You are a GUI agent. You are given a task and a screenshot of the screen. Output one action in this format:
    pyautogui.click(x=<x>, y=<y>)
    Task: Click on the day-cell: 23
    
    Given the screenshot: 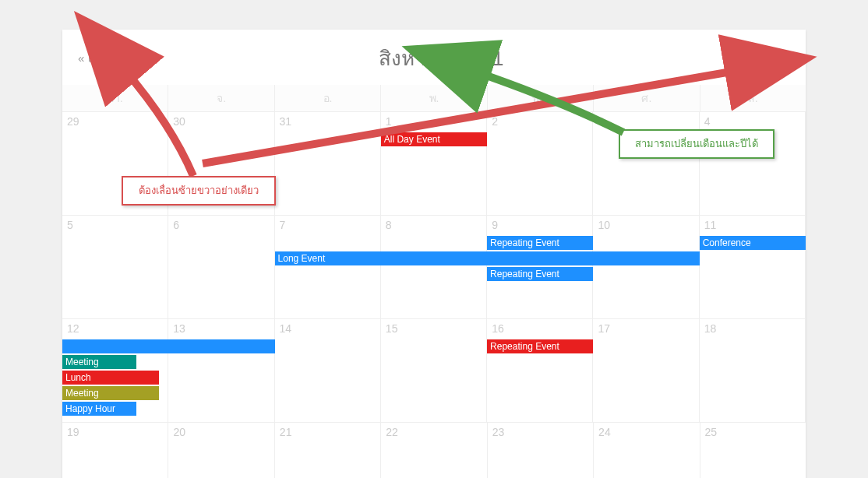 What is the action you would take?
    pyautogui.click(x=541, y=450)
    